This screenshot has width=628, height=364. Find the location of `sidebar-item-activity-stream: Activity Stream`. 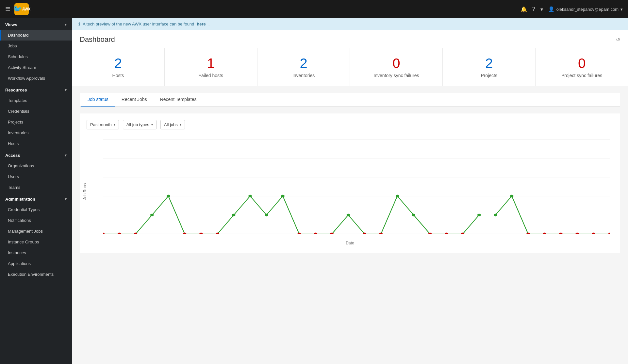

sidebar-item-activity-stream: Activity Stream is located at coordinates (36, 67).